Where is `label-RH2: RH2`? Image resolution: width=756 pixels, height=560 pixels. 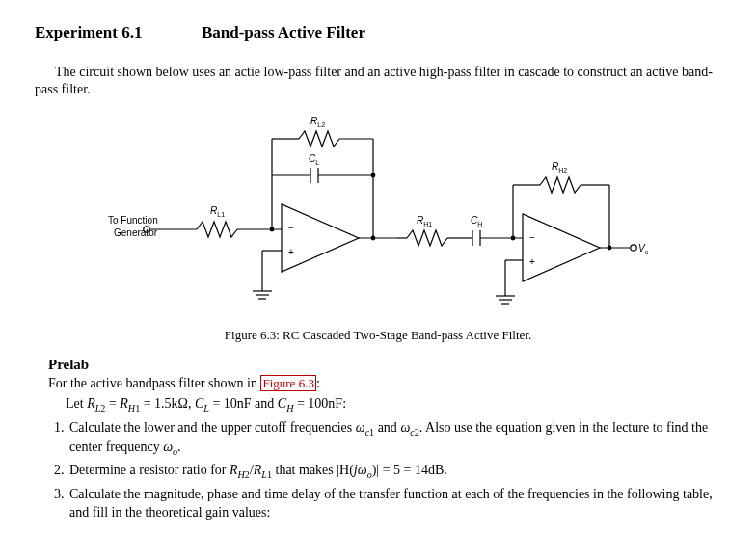
label-RH2: RH2 is located at coordinates (559, 168).